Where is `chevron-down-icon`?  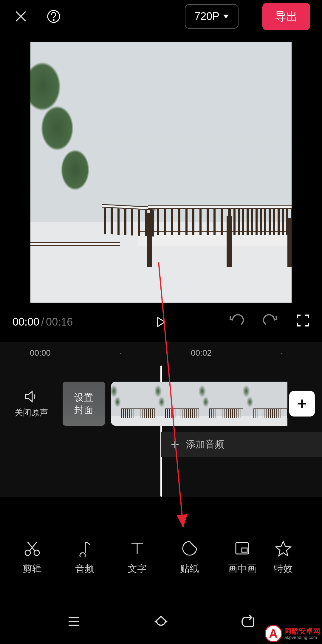
chevron-down-icon is located at coordinates (226, 16).